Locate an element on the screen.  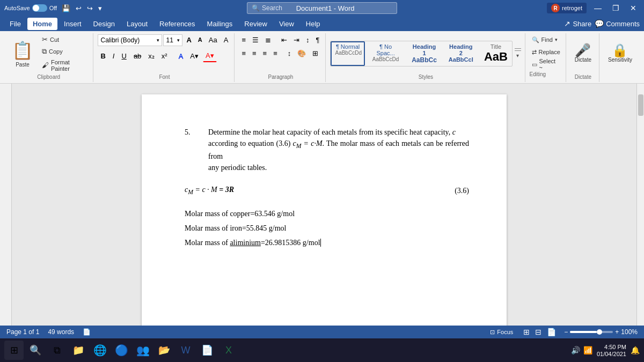
paste-button: 📋 is located at coordinates (23, 50).